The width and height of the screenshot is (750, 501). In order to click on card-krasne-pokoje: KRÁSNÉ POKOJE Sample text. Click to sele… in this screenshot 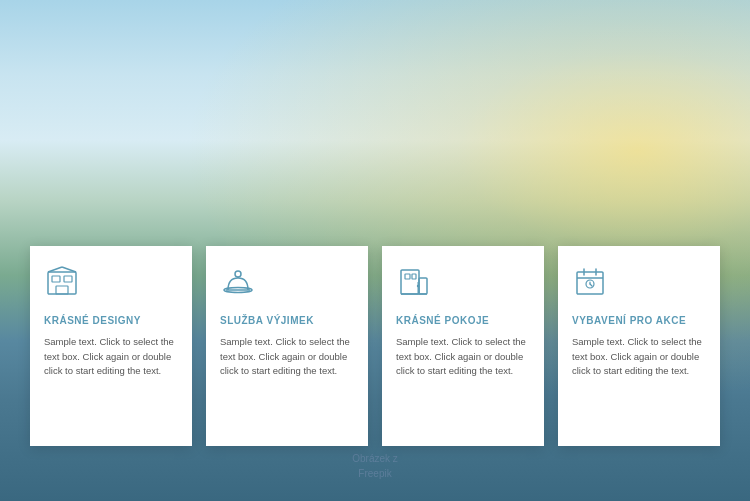, I will do `click(463, 346)`.